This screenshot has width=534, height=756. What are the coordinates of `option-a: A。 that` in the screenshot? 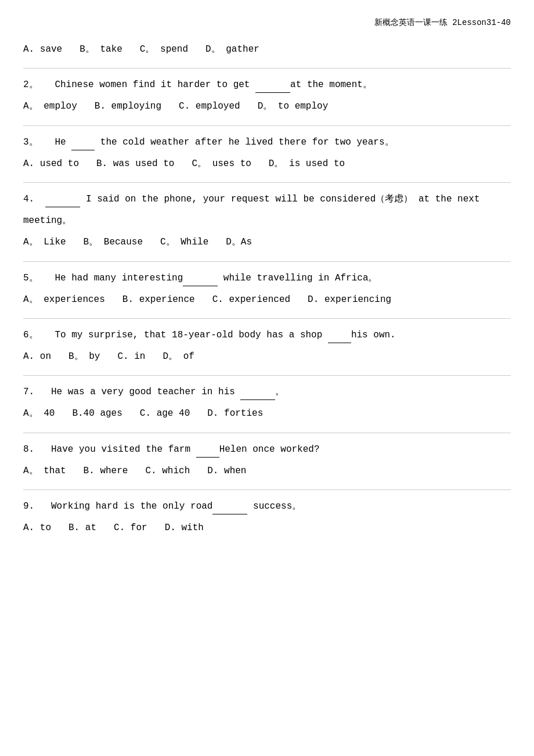 It's located at (45, 471).